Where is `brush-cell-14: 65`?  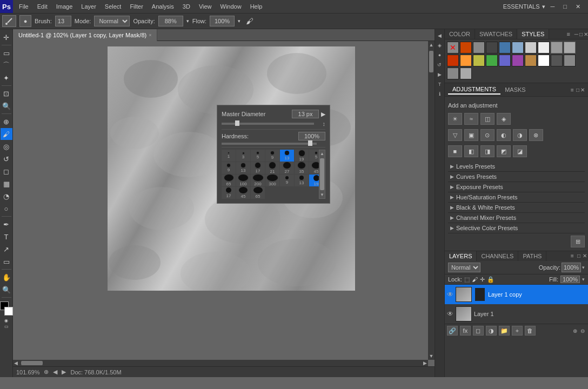 brush-cell-14: 65 is located at coordinates (229, 180).